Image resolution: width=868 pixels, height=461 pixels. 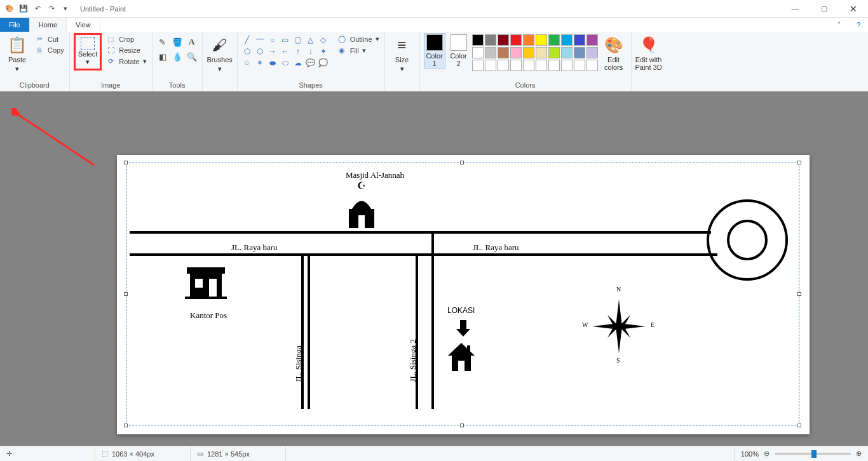 I want to click on selection-handle-n, so click(x=462, y=163).